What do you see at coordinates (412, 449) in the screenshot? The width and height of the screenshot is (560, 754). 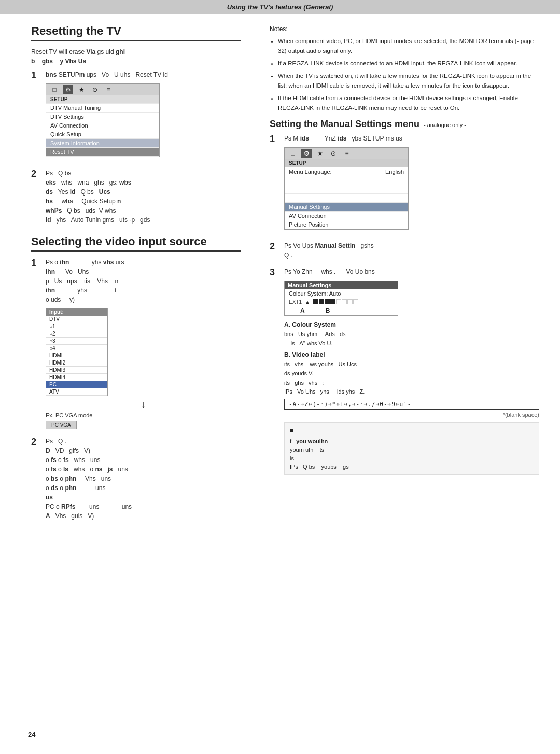 I see `tip-box: ■ f you woulhn youm ufn ts is IPs Q bs y…` at bounding box center [412, 449].